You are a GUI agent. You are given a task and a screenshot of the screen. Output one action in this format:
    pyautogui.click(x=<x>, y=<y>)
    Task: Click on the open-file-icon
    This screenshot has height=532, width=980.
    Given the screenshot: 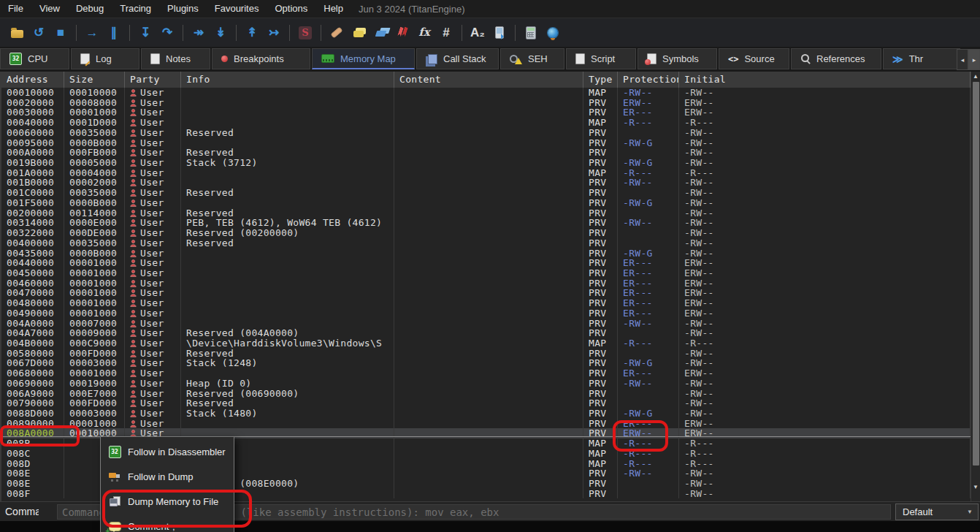 What is the action you would take?
    pyautogui.click(x=17, y=33)
    